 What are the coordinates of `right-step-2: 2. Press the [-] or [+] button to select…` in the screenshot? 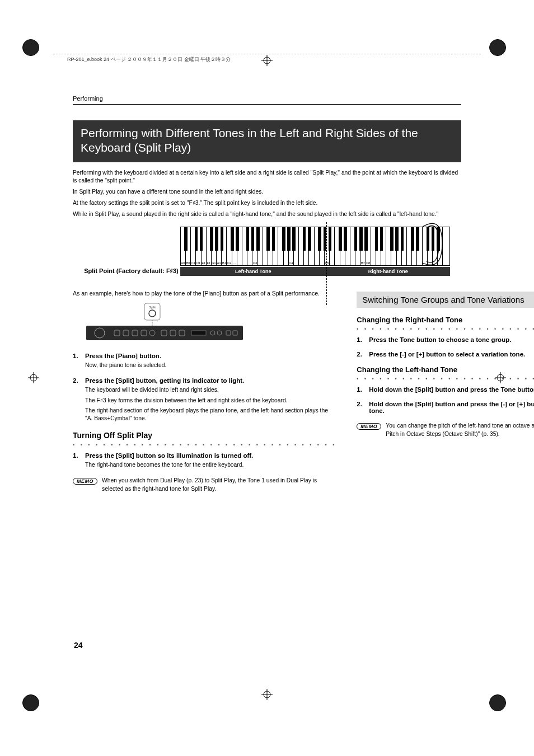 It's located at (446, 355).